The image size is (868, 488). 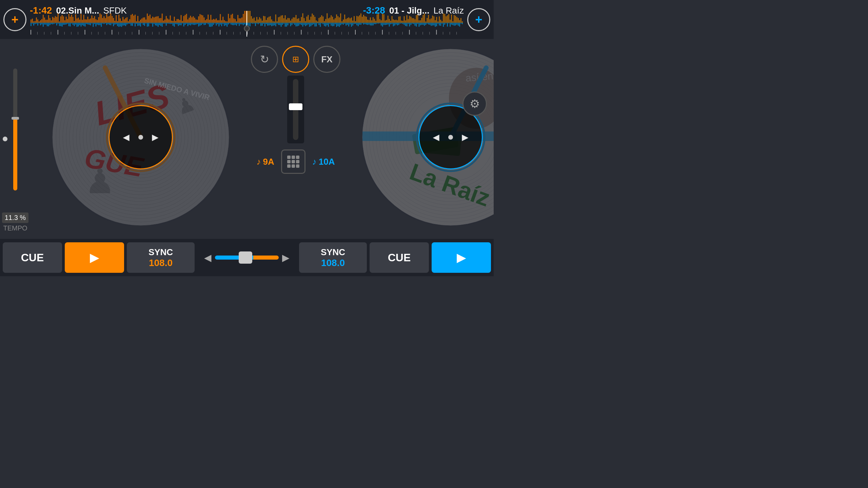 What do you see at coordinates (296, 59) in the screenshot?
I see `eq-button: ⊞` at bounding box center [296, 59].